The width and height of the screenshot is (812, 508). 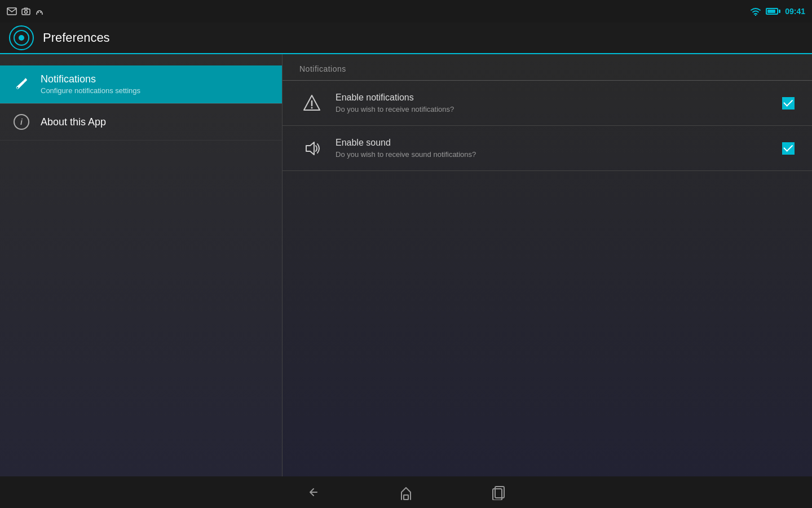 What do you see at coordinates (141, 85) in the screenshot?
I see `nav-item-notifications: Notifications Configure notifications se…` at bounding box center [141, 85].